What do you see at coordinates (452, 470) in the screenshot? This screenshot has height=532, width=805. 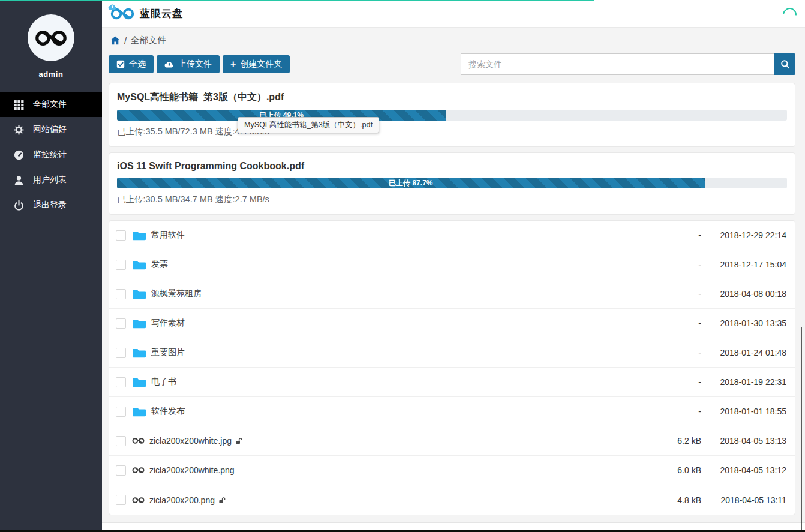 I see `table-row: zicla200x200white.png 6.0 kB 2018-04-05 …` at bounding box center [452, 470].